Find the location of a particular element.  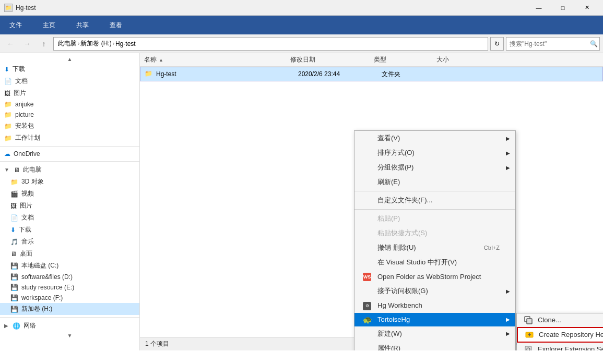

sidebar-item-dl: ⬇ 下载 is located at coordinates (70, 229).